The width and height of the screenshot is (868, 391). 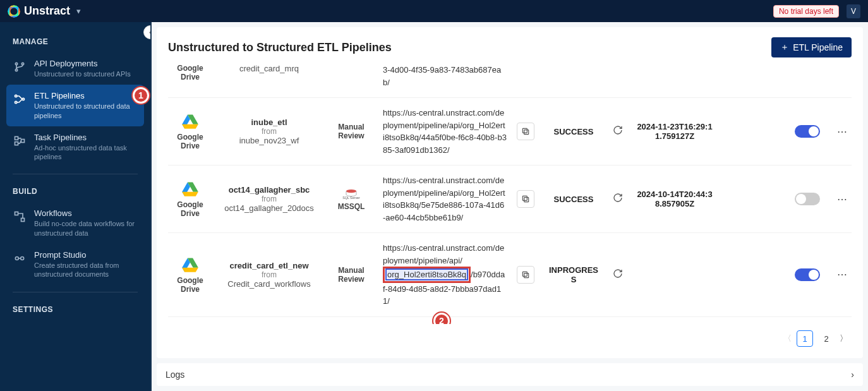 I want to click on dest-cell: Manual Review, so click(x=351, y=131).